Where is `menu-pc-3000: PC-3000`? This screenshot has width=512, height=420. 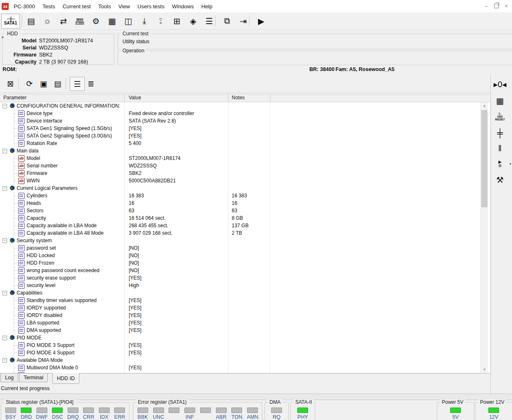
menu-pc-3000: PC-3000 is located at coordinates (24, 7).